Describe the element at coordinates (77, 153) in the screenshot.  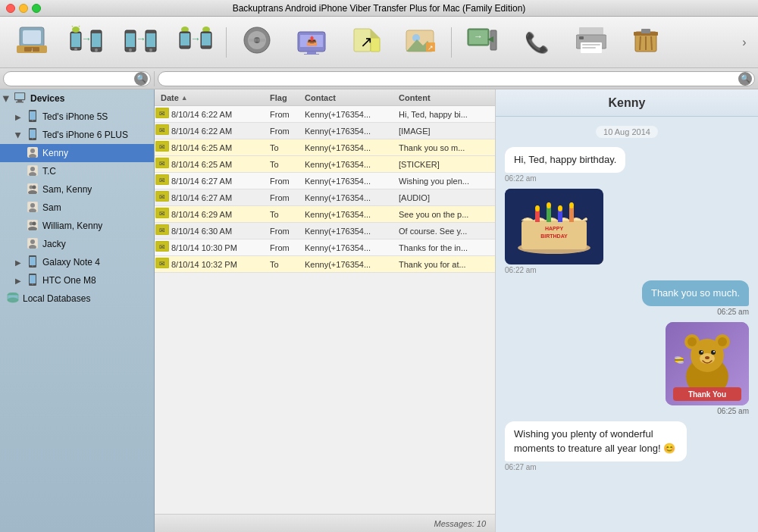
I see `sidebar-item-kenny: Kenny` at that location.